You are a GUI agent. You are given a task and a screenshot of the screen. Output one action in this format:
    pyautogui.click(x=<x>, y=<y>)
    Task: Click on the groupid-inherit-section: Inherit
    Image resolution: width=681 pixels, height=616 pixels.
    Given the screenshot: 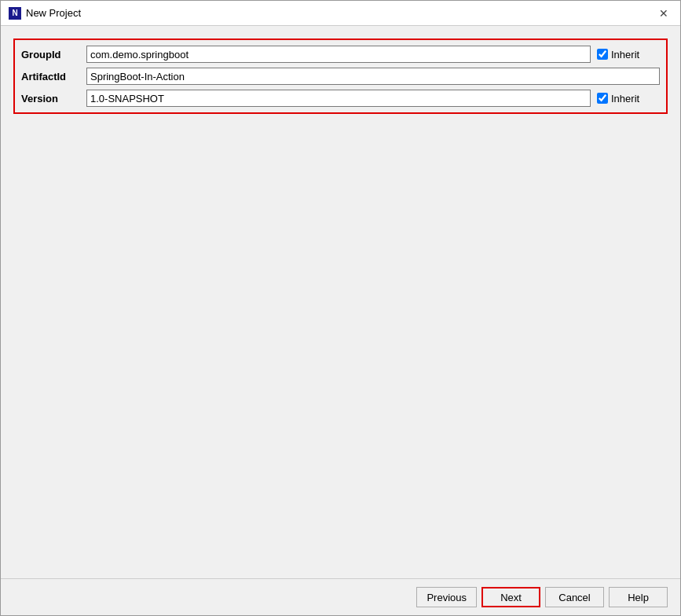 What is the action you would take?
    pyautogui.click(x=628, y=55)
    